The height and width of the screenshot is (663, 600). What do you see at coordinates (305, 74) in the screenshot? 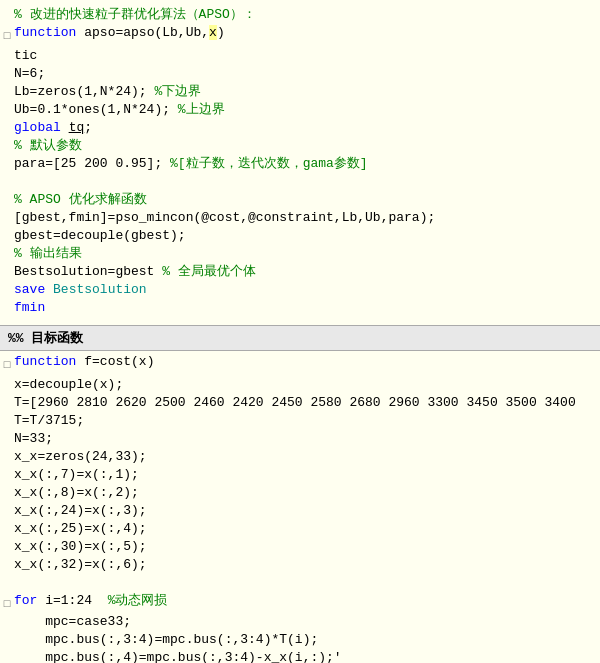
I see `line-n6-content: N=6;` at bounding box center [305, 74].